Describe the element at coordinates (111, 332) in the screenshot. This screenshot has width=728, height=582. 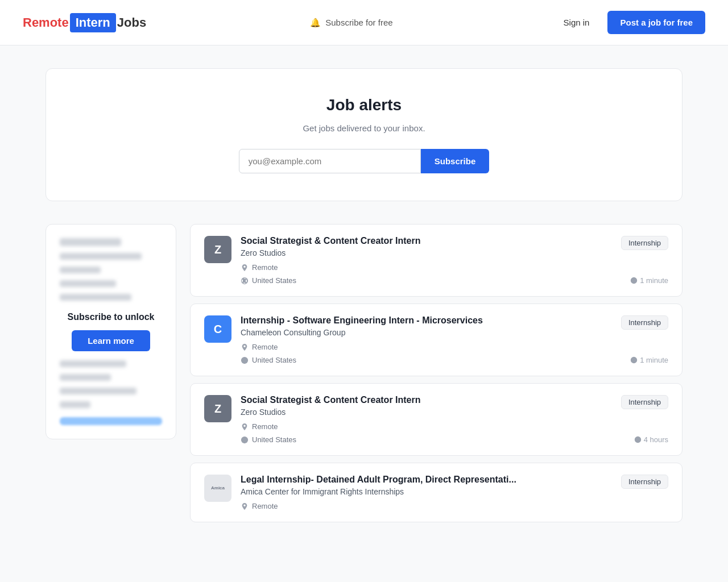
I see `subscribe-unlock-section: Subscribe to unlock Learn more` at that location.